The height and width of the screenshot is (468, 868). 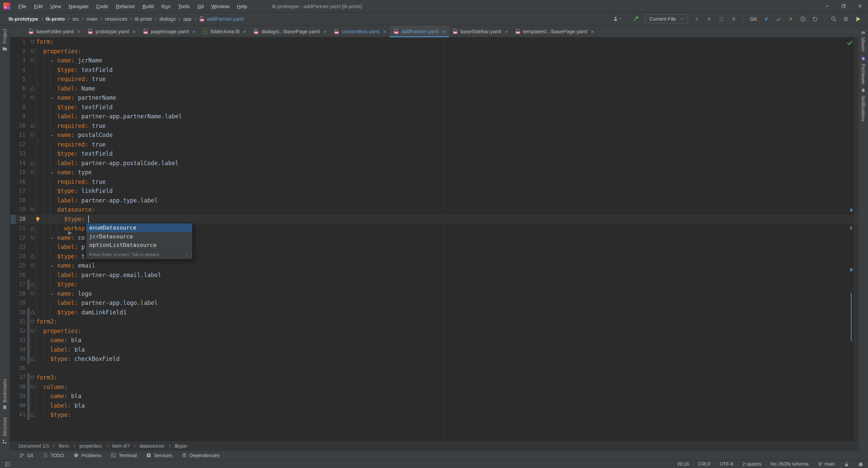 I want to click on code-text: - name: logo, so click(x=64, y=294).